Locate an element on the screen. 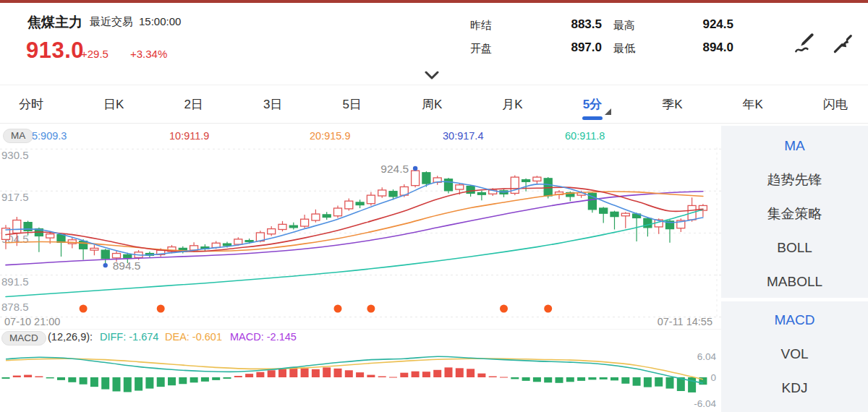  chevron-down-icon is located at coordinates (432, 76).